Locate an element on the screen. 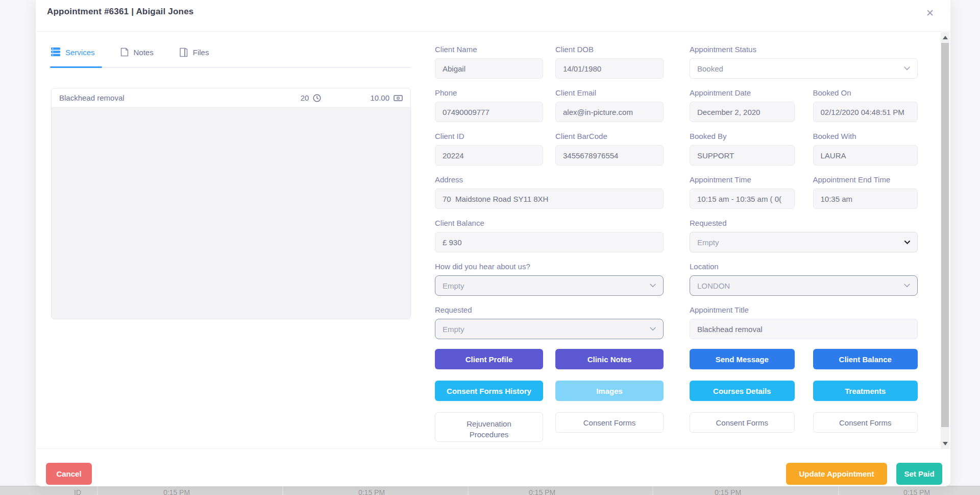 Image resolution: width=980 pixels, height=495 pixels. appointment-status-dropdown: Booked is located at coordinates (803, 68).